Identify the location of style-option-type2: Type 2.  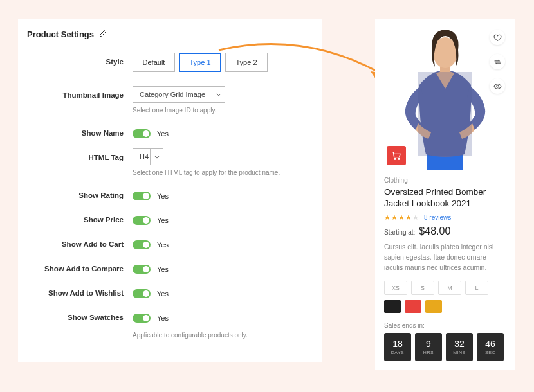
(246, 62).